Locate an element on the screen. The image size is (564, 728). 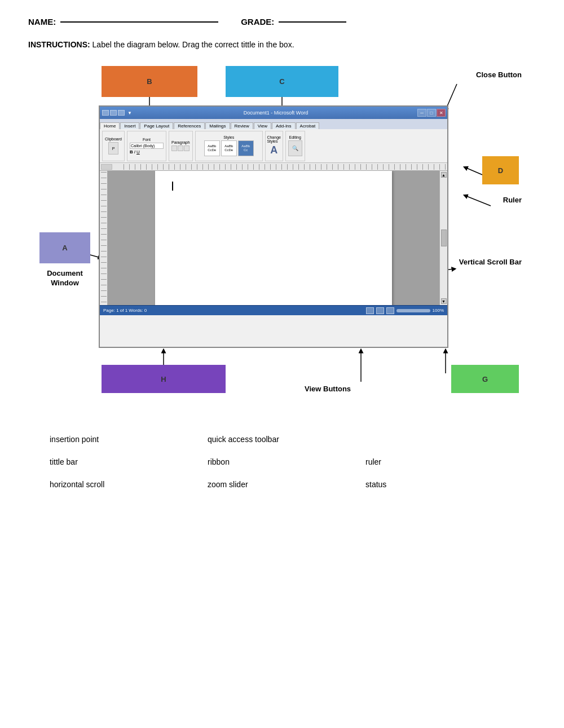
window-controls: ─ □ ✕ is located at coordinates (432, 113).